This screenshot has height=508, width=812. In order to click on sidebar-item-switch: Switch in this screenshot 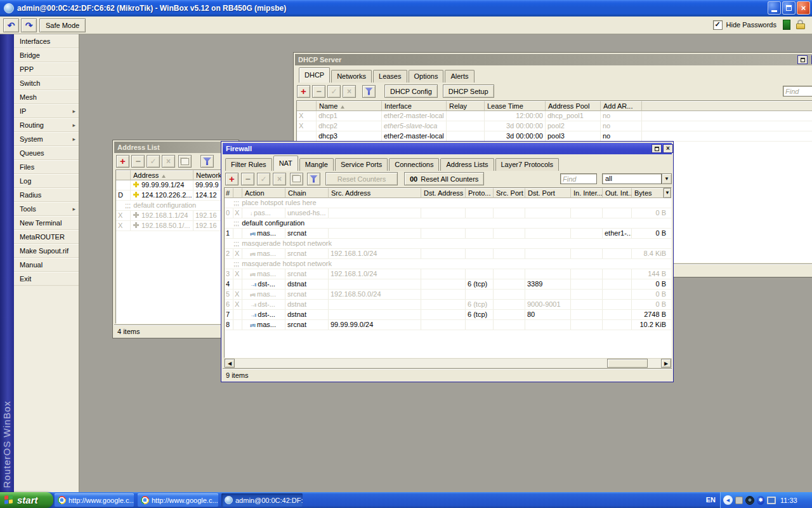, I will do `click(46, 83)`.